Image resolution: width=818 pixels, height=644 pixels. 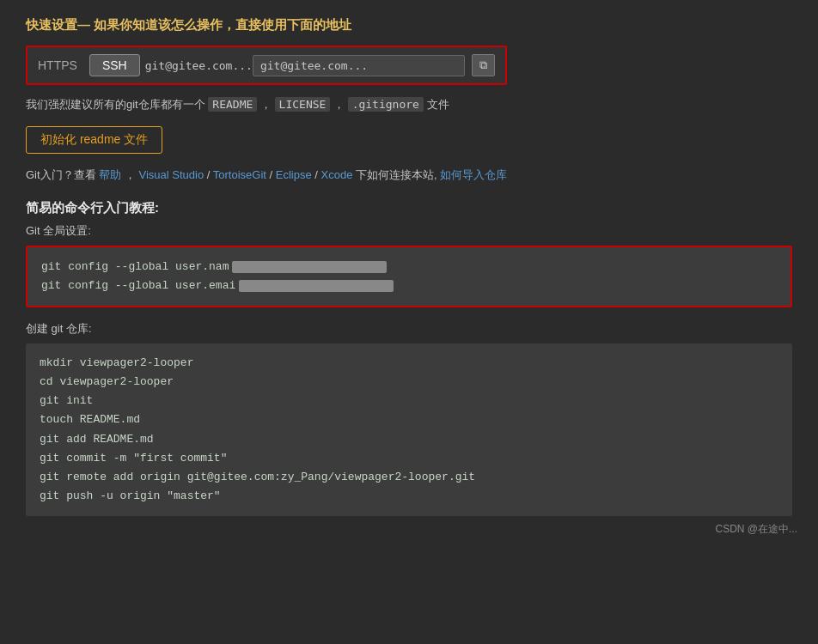 What do you see at coordinates (199, 65) in the screenshot?
I see `repo-url-display: git@gitee.com...` at bounding box center [199, 65].